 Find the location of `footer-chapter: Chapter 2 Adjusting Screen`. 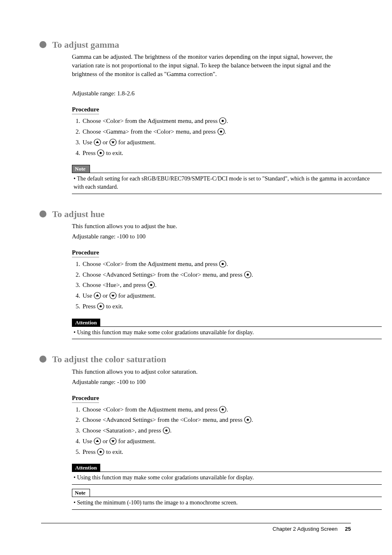

footer-chapter: Chapter 2 Adjusting Screen is located at coordinates (305, 529).